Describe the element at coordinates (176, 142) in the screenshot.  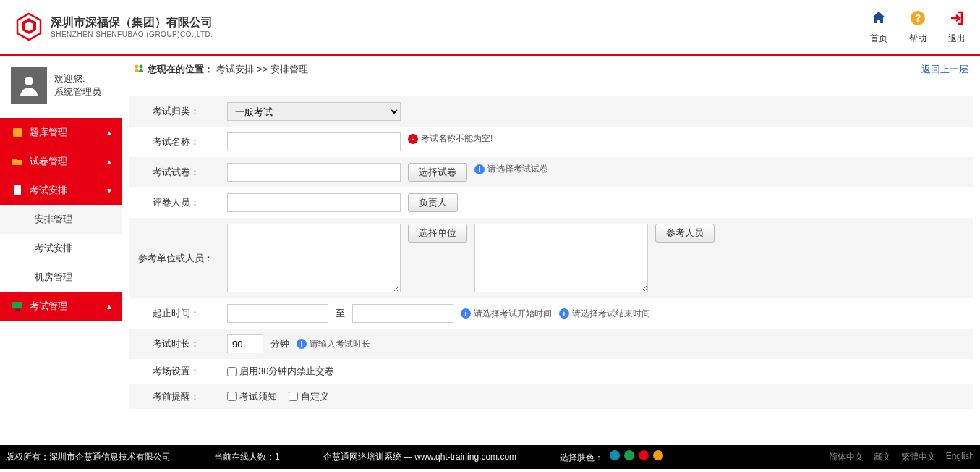
I see `label-name: 考试名称：` at that location.